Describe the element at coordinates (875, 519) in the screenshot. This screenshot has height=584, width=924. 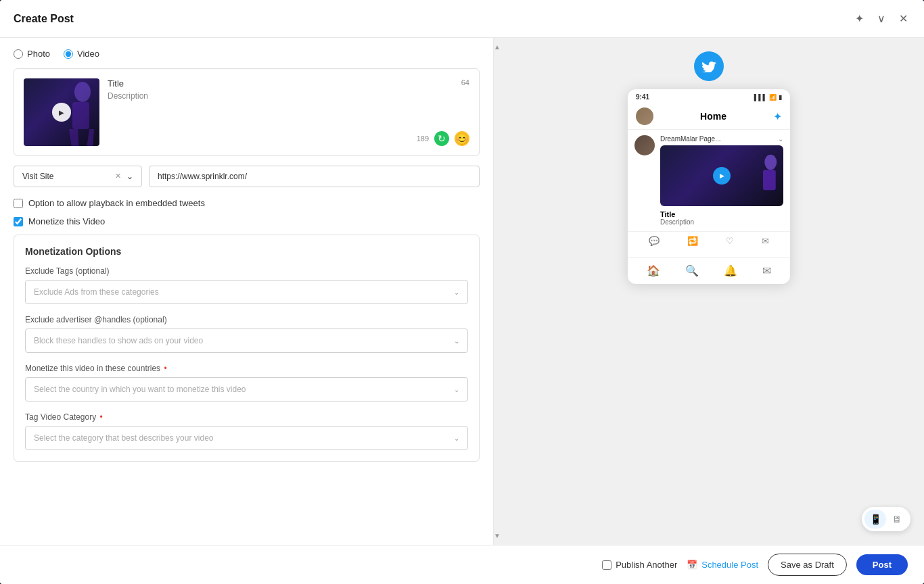
I see `mobile-icon: 📱` at that location.